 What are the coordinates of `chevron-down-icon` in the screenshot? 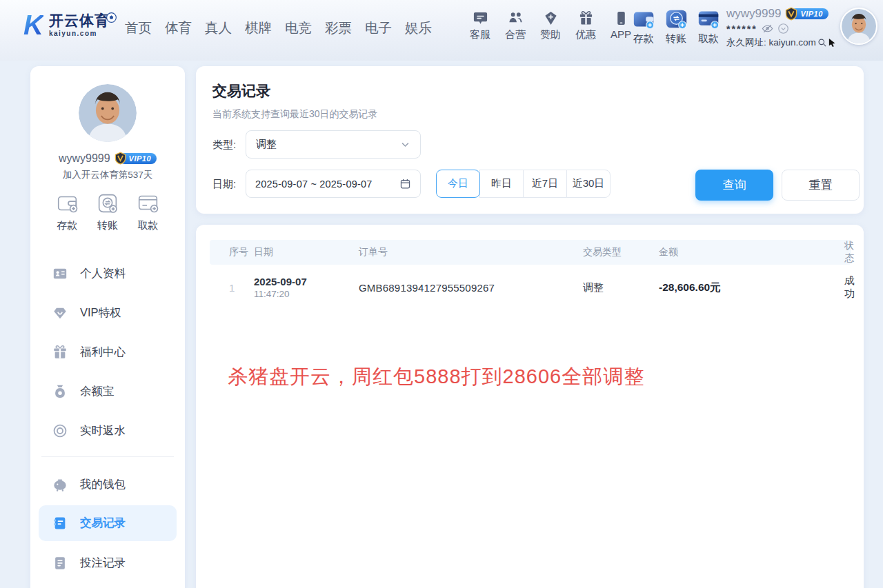 It's located at (406, 145).